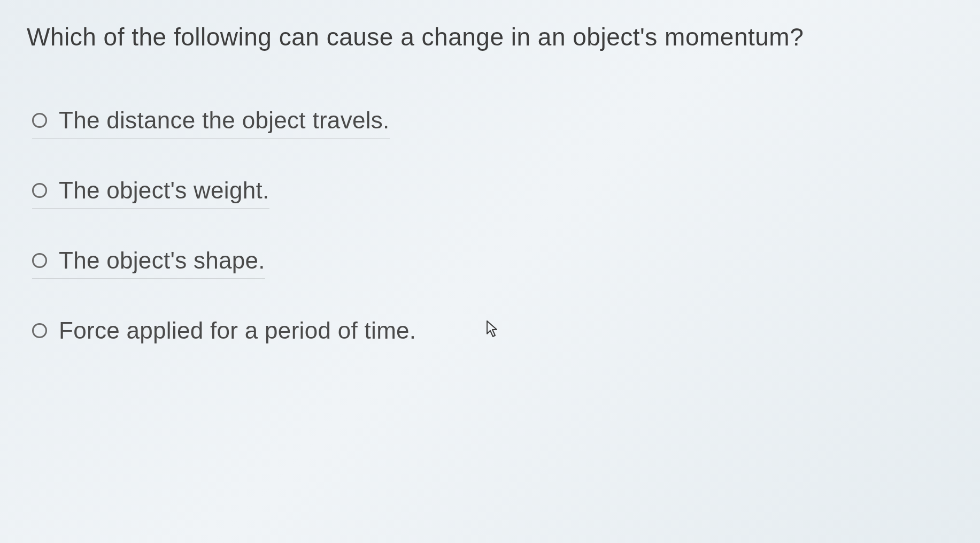  I want to click on option-label: Force applied for a period of time., so click(237, 331).